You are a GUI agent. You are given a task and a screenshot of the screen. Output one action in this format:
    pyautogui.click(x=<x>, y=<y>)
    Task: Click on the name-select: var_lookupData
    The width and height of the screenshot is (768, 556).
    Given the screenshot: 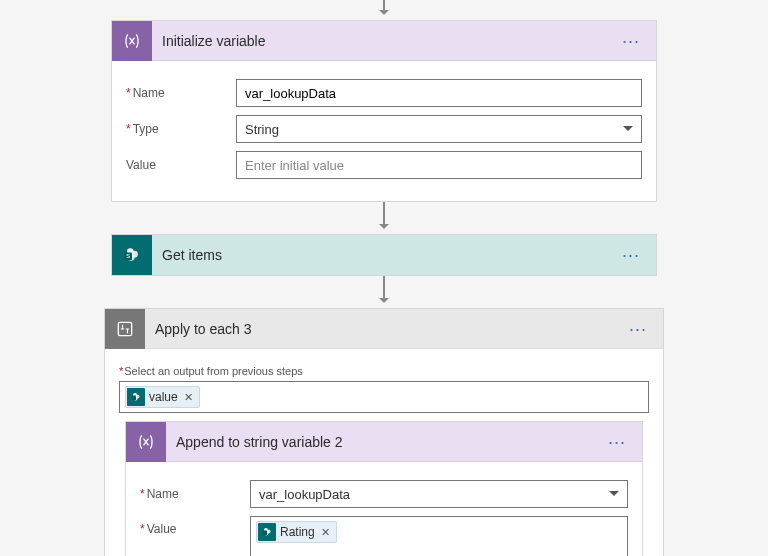 What is the action you would take?
    pyautogui.click(x=439, y=494)
    